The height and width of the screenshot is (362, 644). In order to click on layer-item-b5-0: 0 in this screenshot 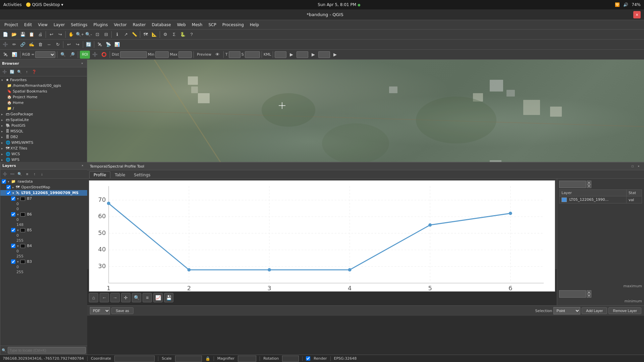, I will do `click(44, 235)`.